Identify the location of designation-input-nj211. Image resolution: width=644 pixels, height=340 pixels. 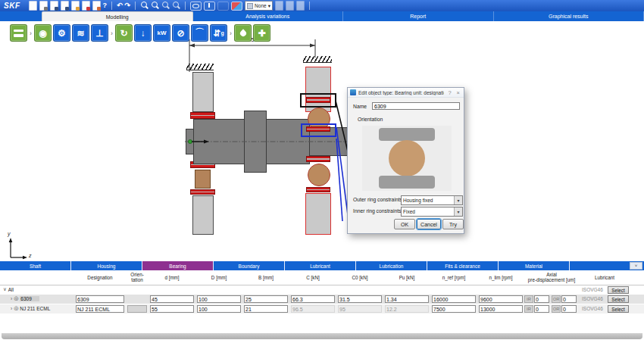
(100, 309).